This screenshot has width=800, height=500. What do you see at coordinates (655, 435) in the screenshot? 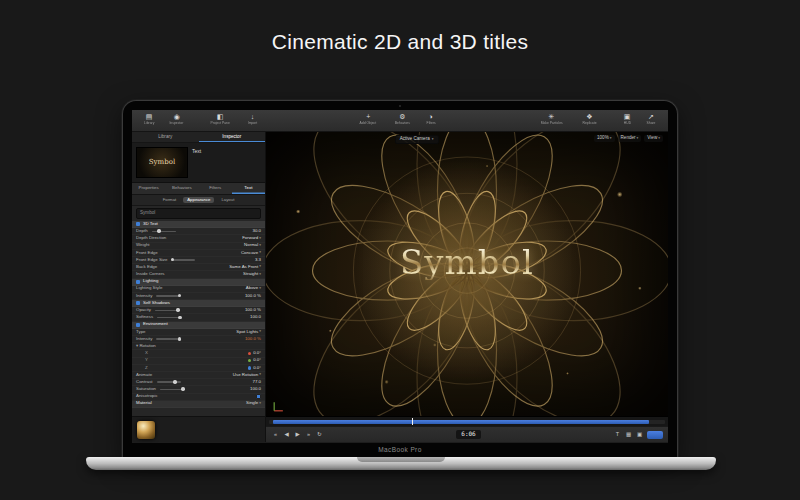
I see `playback-region-button` at bounding box center [655, 435].